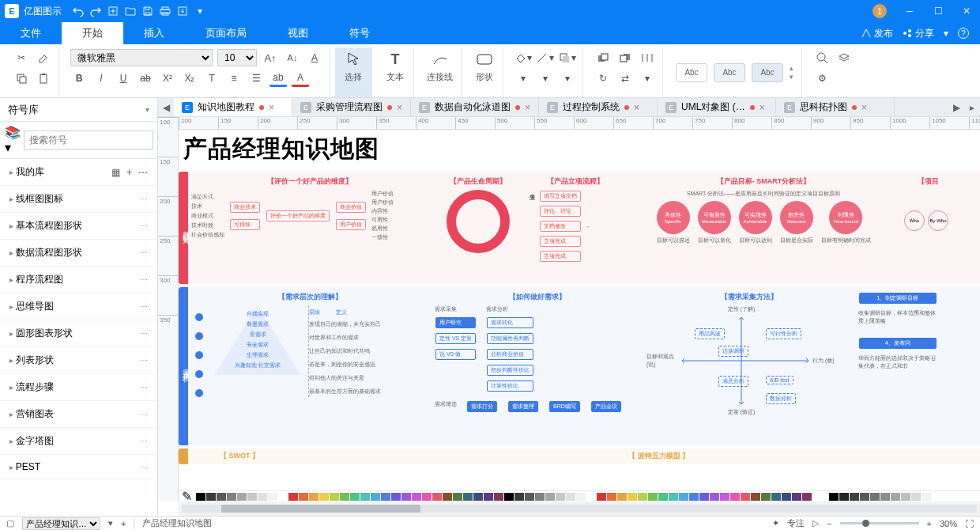 This screenshot has height=530, width=980. What do you see at coordinates (79, 334) in the screenshot?
I see `category-item: ▸ 圆形图表形状⋯` at bounding box center [79, 334].